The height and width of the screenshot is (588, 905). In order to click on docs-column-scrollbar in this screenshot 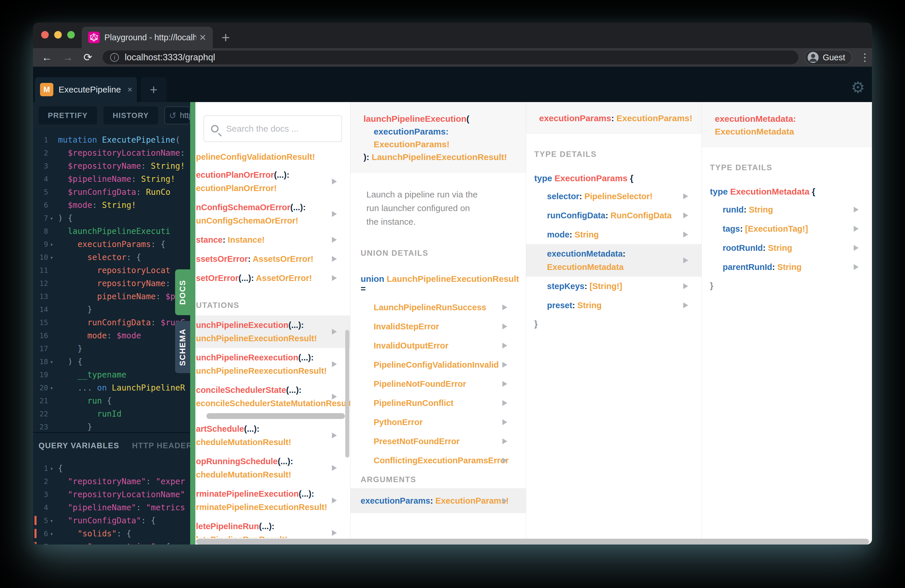, I will do `click(348, 394)`.